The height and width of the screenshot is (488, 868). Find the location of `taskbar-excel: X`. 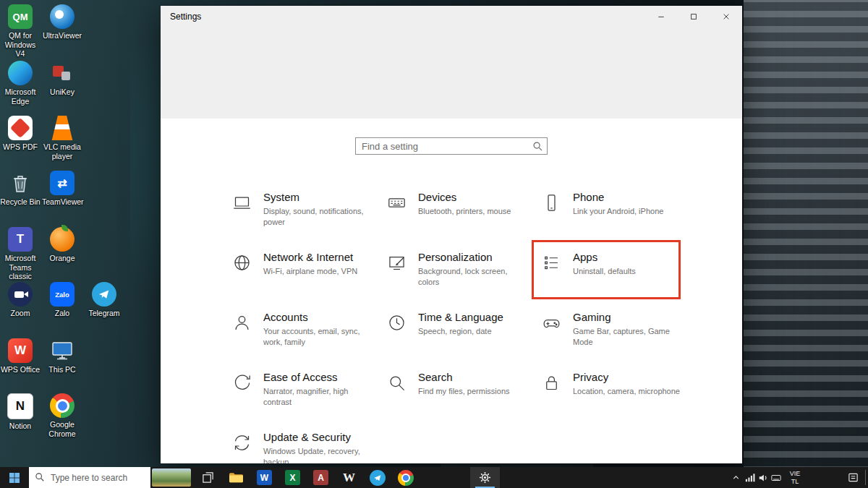

taskbar-excel: X is located at coordinates (292, 477).